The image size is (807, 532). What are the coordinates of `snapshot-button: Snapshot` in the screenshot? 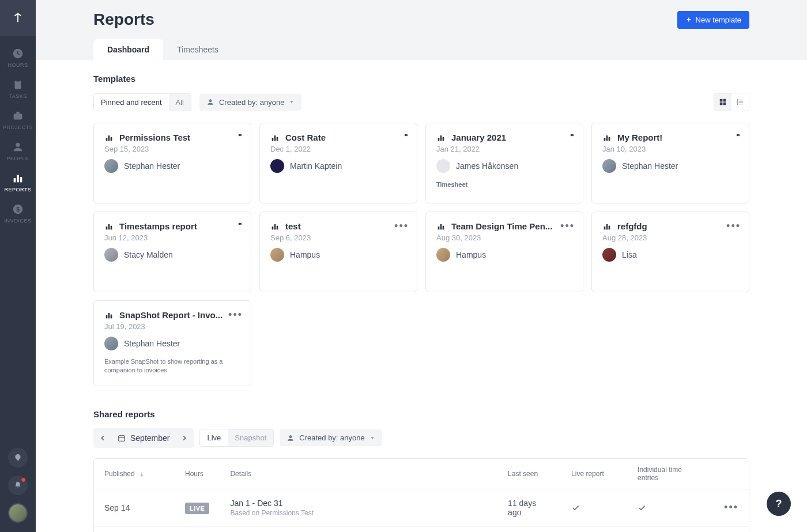 It's located at (250, 438).